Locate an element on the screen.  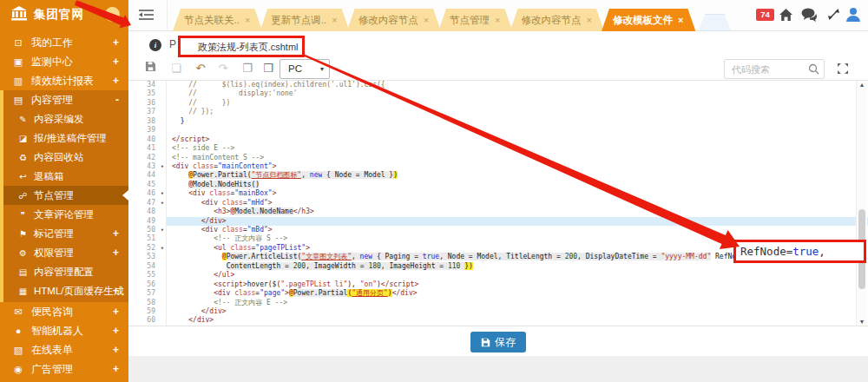
sidebar-item-tag-mgmt: ⚑标记管理+ is located at coordinates (66, 234).